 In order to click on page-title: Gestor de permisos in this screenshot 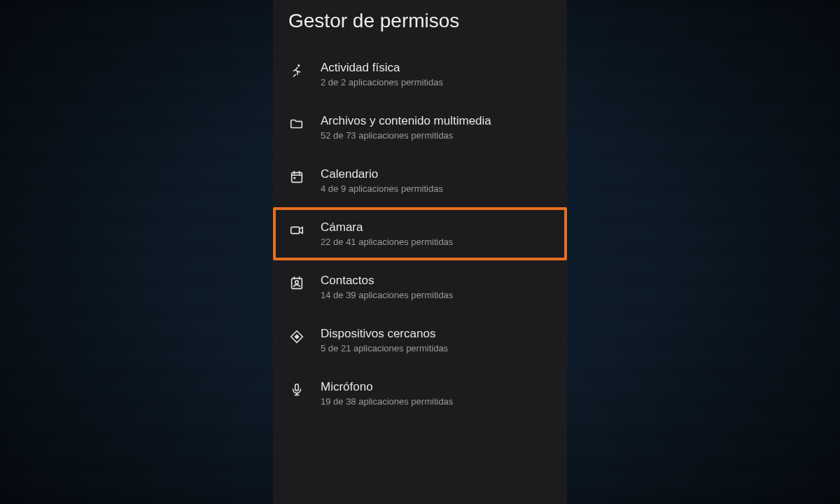, I will do `click(420, 27)`.